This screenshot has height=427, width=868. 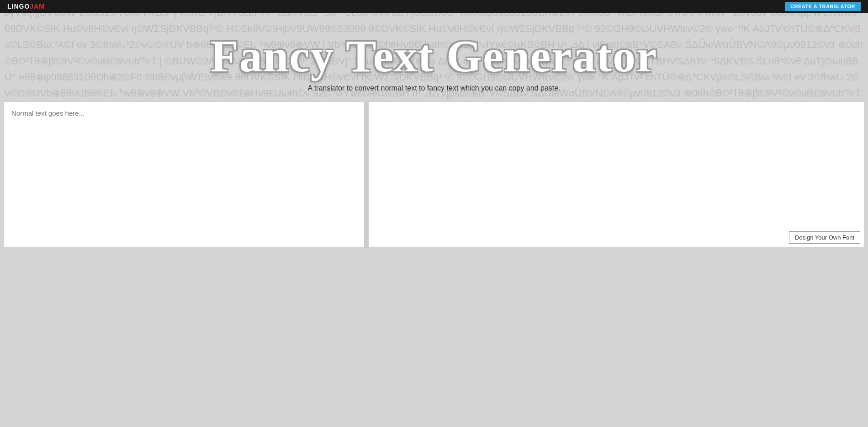 What do you see at coordinates (37, 6) in the screenshot?
I see `logo-jam: JAM` at bounding box center [37, 6].